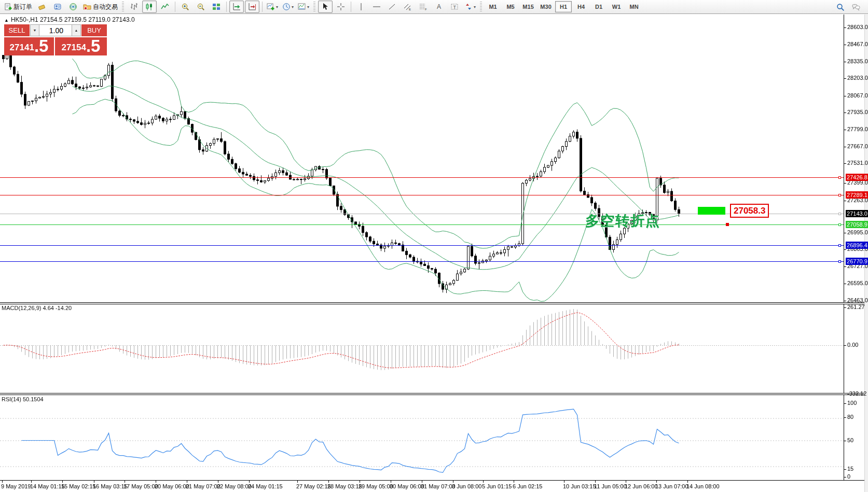 This screenshot has width=868, height=492. Describe the element at coordinates (857, 261) in the screenshot. I see `price-level-label: 26770.9` at that location.